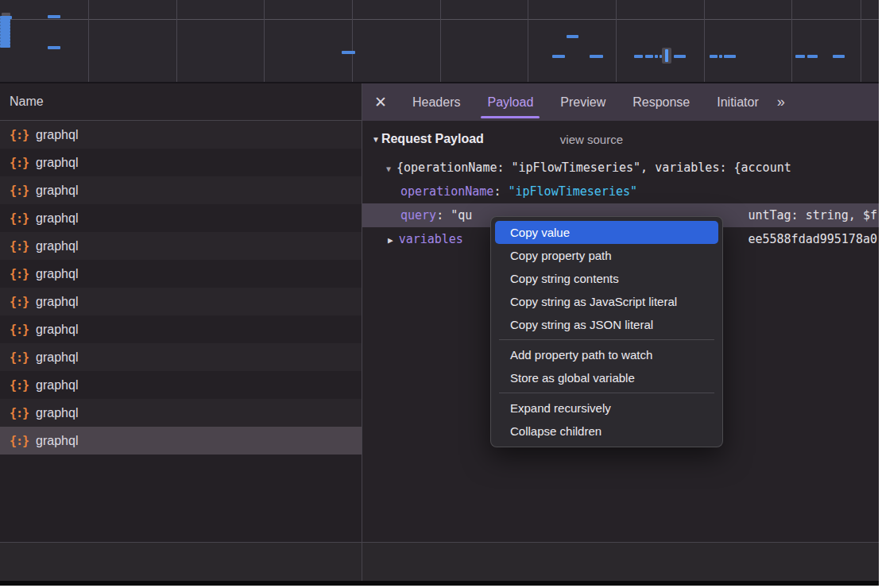 The image size is (882, 588). I want to click on overview-selected-request-tick, so click(667, 56).